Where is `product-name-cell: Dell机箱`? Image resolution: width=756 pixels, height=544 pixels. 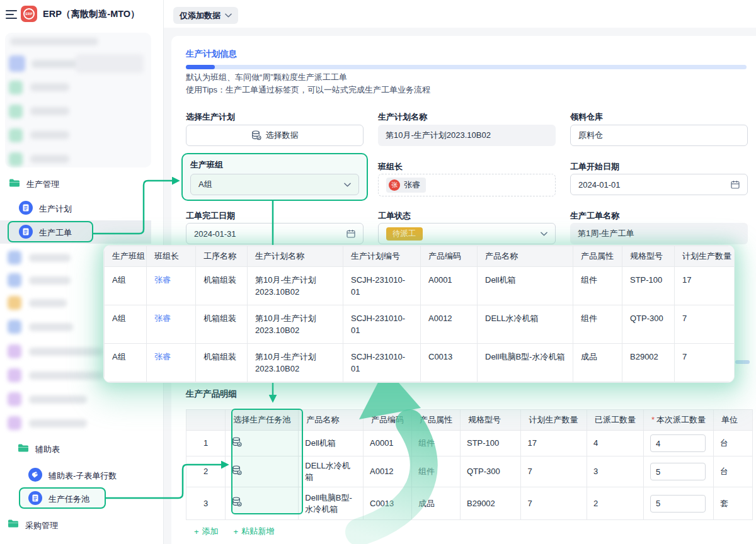
product-name-cell: Dell机箱 is located at coordinates (525, 286).